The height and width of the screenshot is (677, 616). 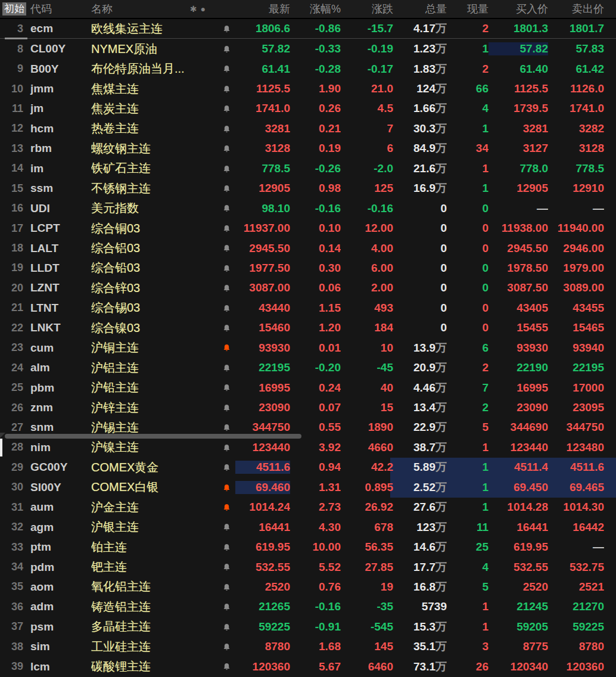 What do you see at coordinates (468, 9) in the screenshot?
I see `column-header-current-volume: 现量` at bounding box center [468, 9].